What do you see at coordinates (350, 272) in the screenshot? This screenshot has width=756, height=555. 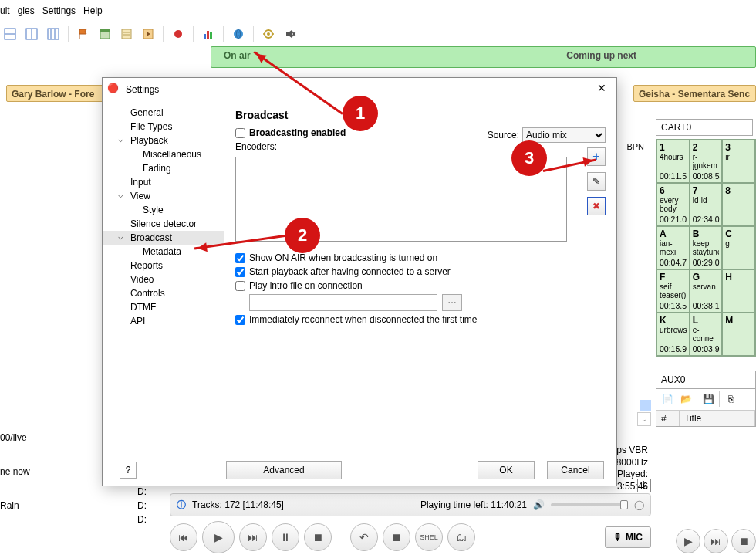 I see `start-playback-label: Start playback after having connected to…` at bounding box center [350, 272].